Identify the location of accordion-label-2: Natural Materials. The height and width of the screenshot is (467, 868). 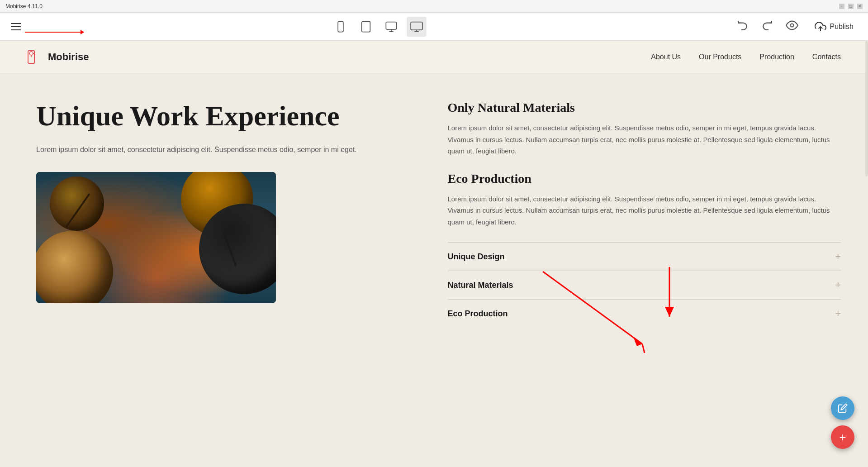
(480, 285).